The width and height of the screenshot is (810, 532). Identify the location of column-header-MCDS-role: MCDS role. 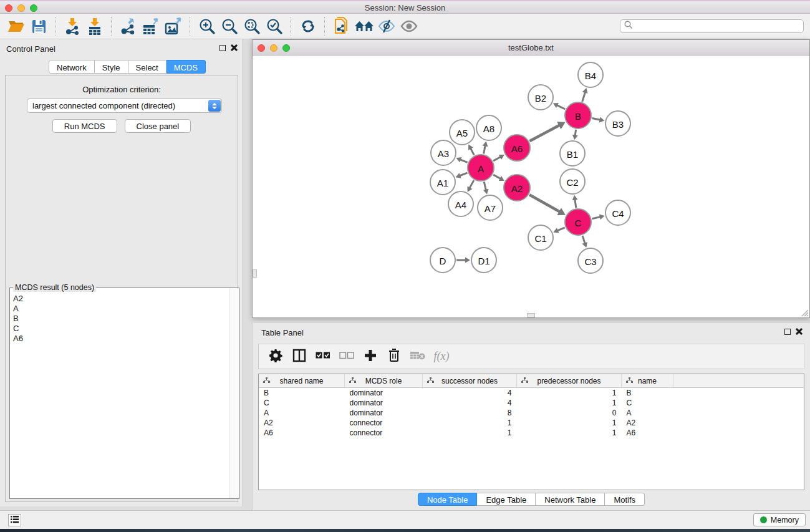
(384, 381).